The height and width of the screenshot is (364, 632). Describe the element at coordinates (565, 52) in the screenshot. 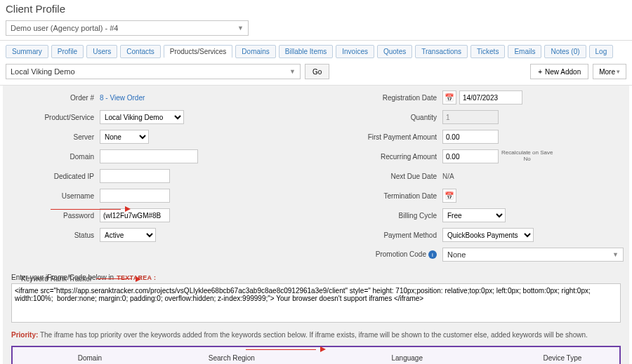

I see `tab-notes: Notes (0)` at that location.